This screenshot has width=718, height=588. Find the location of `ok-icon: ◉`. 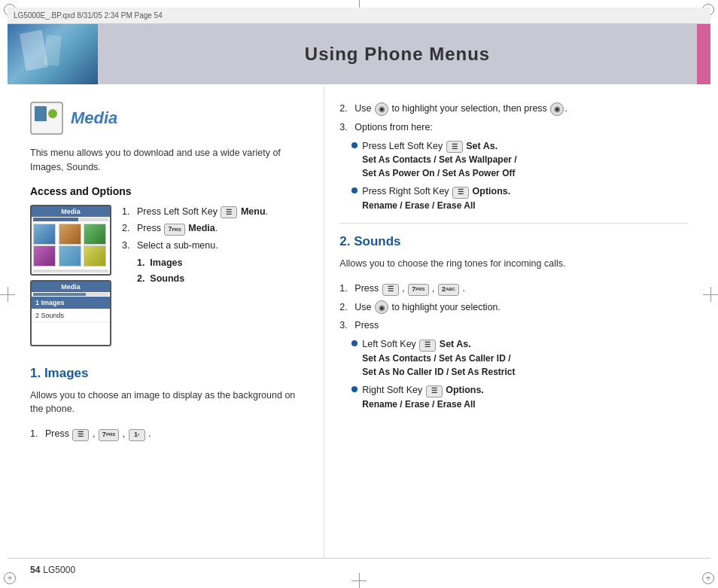

ok-icon: ◉ is located at coordinates (557, 109).